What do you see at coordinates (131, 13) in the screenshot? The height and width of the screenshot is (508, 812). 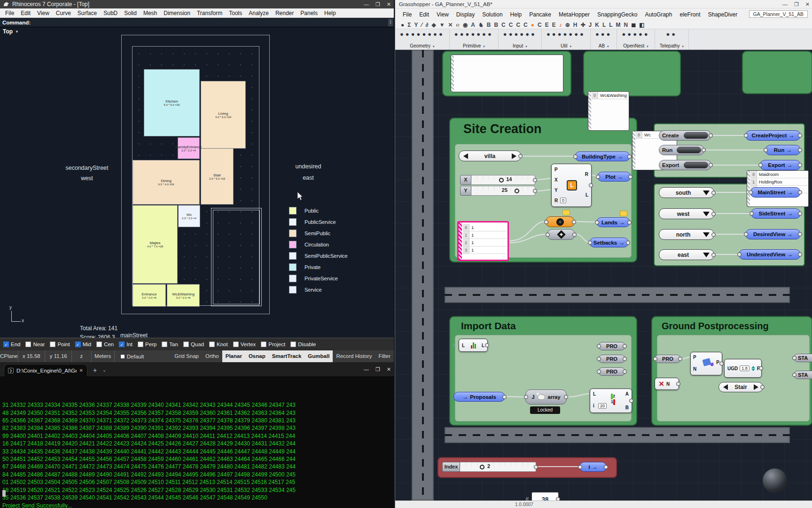 I see `rhino-menu-item: Solid` at bounding box center [131, 13].